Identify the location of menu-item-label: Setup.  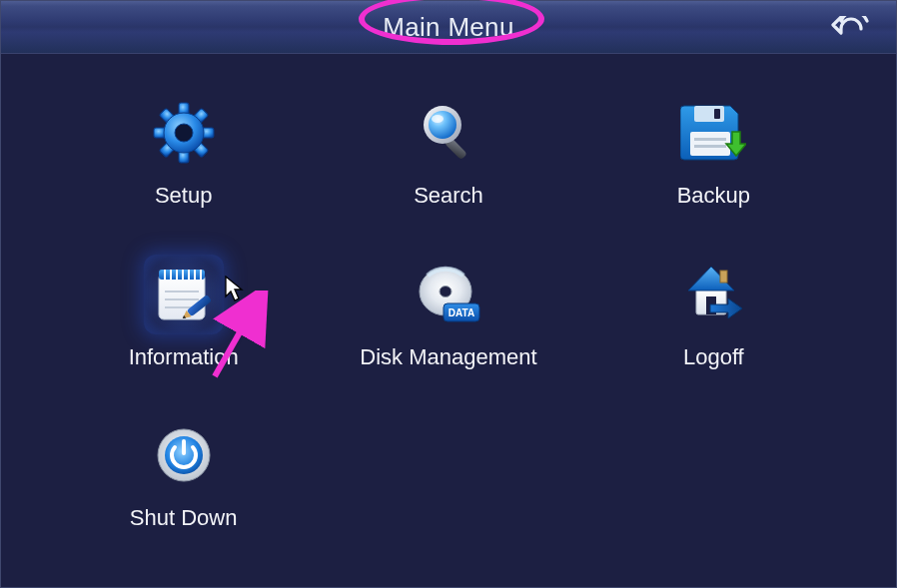
(184, 196).